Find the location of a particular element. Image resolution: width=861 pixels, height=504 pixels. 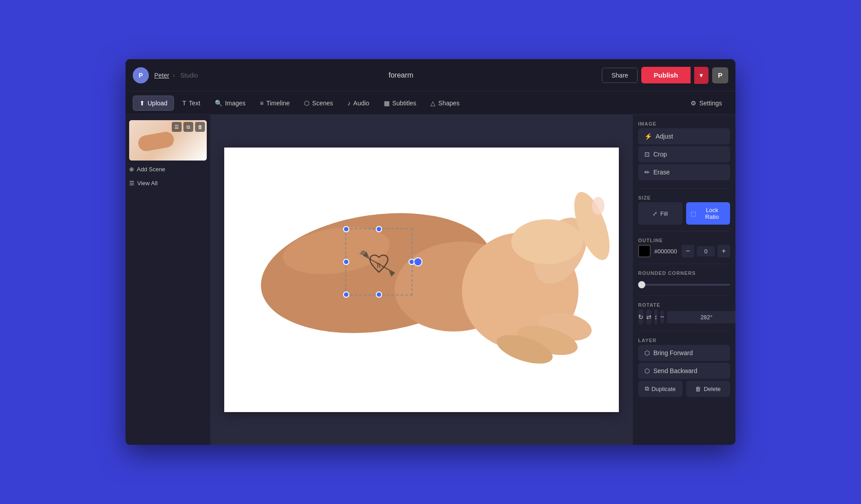

toolbar: ⬆ Upload T Text 🔍 Images ≡ Timeline ⬡ Sc… is located at coordinates (430, 103).